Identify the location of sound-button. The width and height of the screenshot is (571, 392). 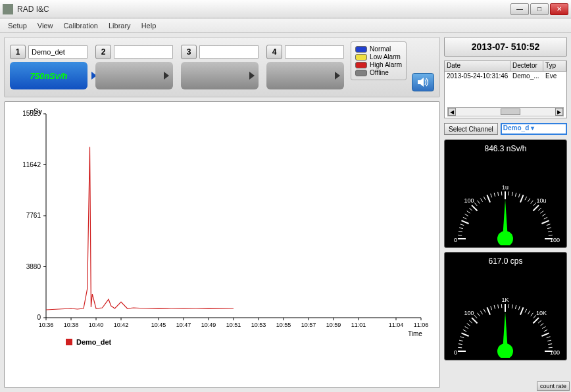
(423, 82).